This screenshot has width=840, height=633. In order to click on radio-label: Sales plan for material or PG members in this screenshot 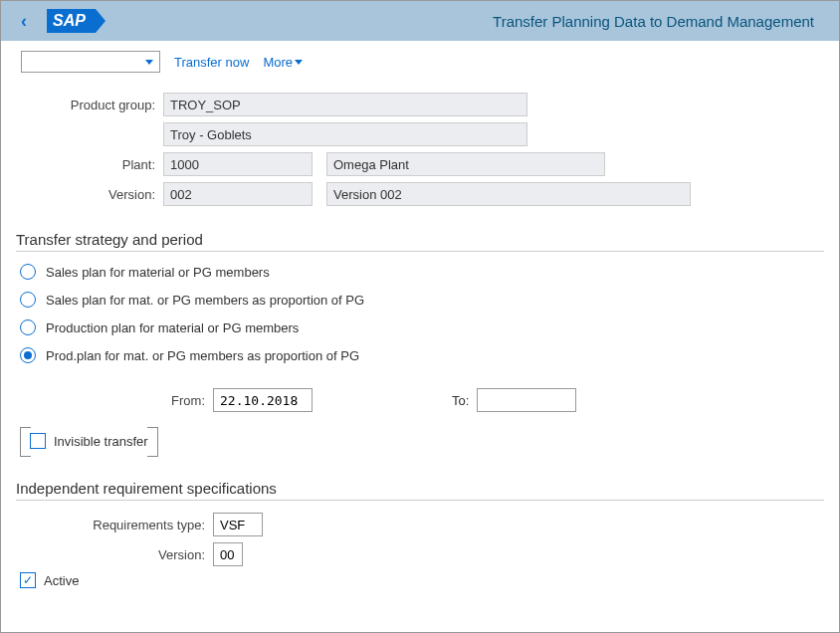, I will do `click(157, 273)`.